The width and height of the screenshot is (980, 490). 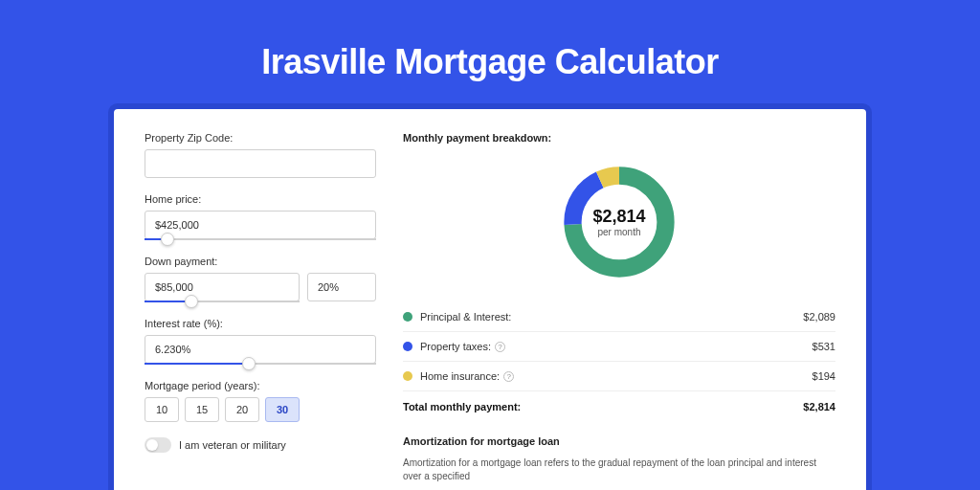 What do you see at coordinates (158, 445) in the screenshot?
I see `veteran-toggle` at bounding box center [158, 445].